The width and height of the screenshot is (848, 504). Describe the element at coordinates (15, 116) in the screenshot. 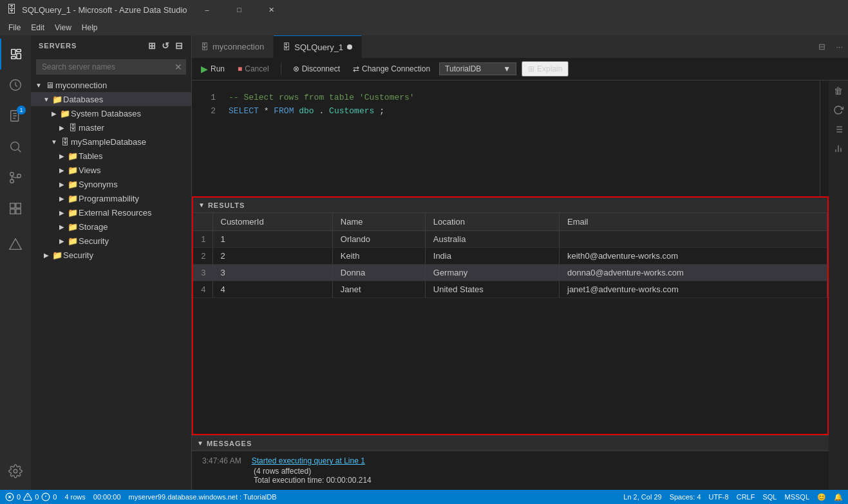

I see `activity-notebooks: 1` at that location.